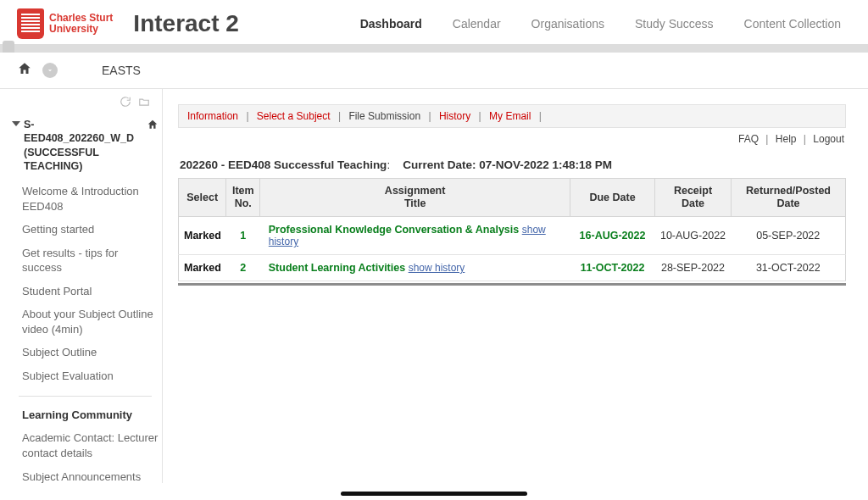  Describe the element at coordinates (213, 116) in the screenshot. I see `tab-information: Information` at that location.